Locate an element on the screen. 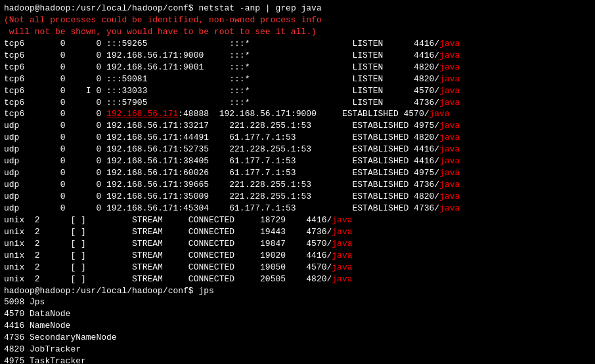 The image size is (595, 364). unix-row: unix 2 [ ] STREAM CONNECTED 19847 4570/j… is located at coordinates (298, 244).